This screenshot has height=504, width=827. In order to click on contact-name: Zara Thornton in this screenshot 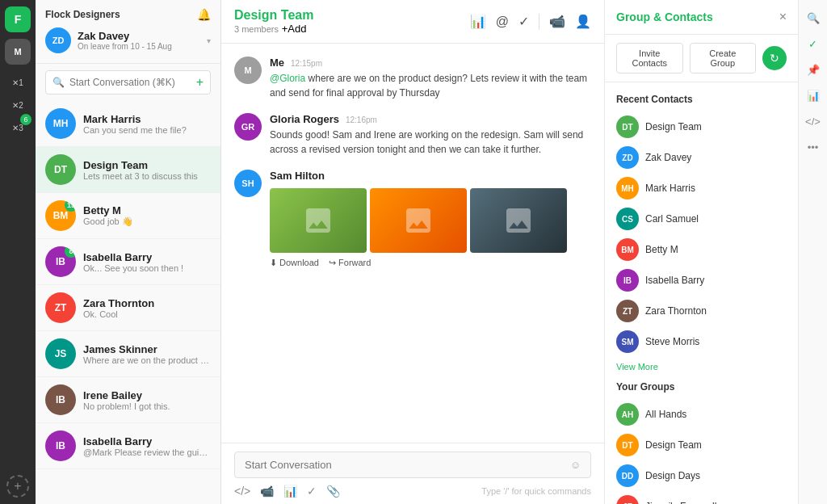, I will do `click(676, 311)`.